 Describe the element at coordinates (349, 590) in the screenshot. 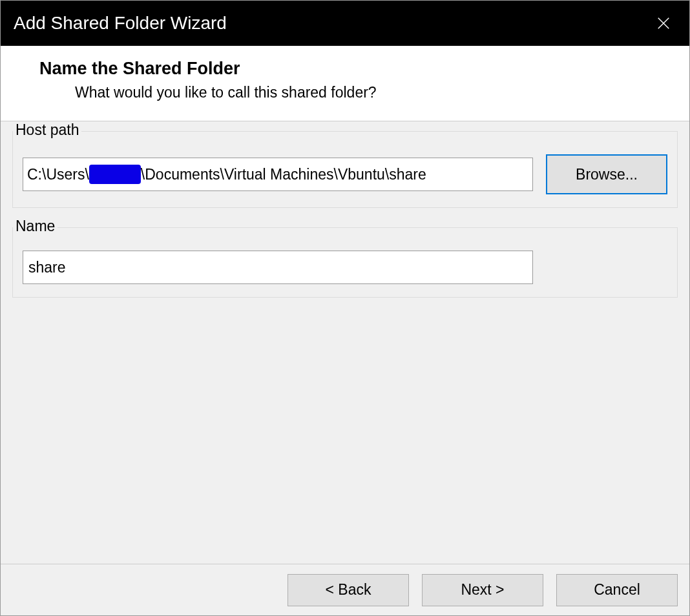

I see `back-button-label: < Back` at that location.